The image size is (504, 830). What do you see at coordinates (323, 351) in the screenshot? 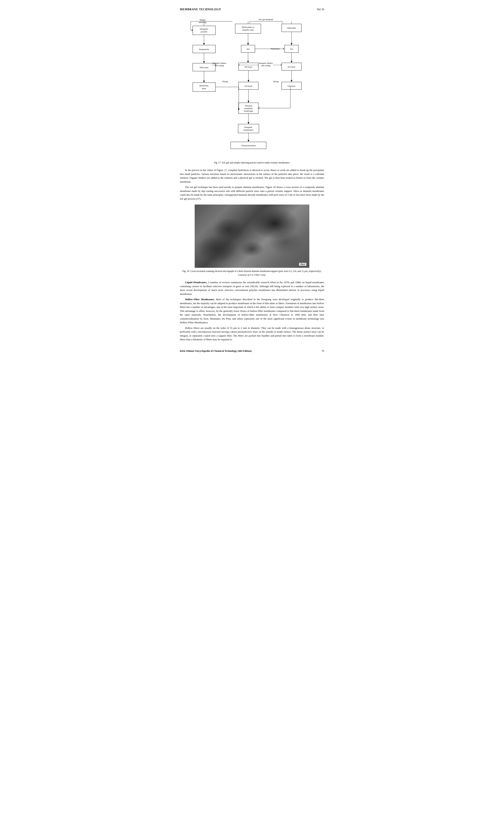
I see `footer-page: 70` at bounding box center [323, 351].